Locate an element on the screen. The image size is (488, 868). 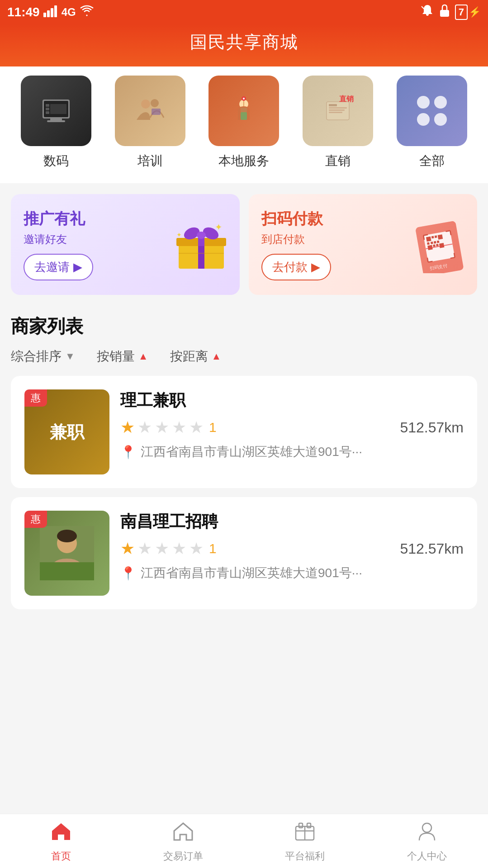
promo-pay-card: 扫码付款 到店付款 去付款 ▶ is located at coordinates (363, 244).